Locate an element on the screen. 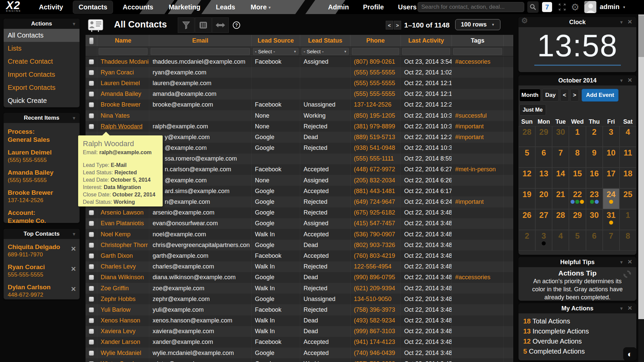 This screenshot has width=644, height=362. cell-phone: (555) 555-5555 is located at coordinates (376, 94).